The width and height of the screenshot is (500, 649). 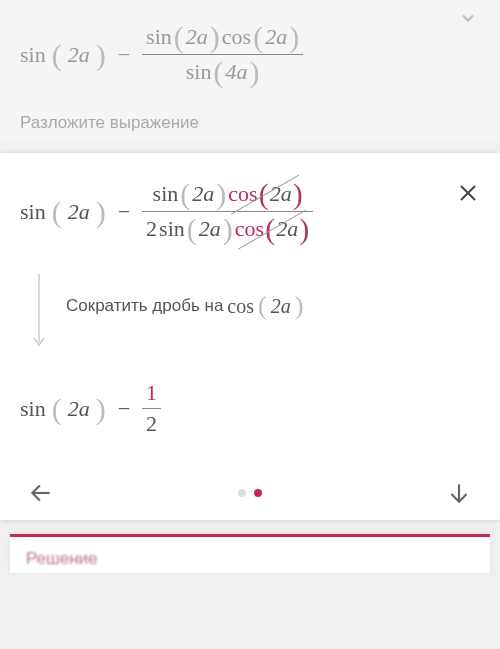 I want to click on original-expression: sin ( 2a ) − sin ( 2a ) cos ( 2a ) sin (…, so click(x=250, y=54).